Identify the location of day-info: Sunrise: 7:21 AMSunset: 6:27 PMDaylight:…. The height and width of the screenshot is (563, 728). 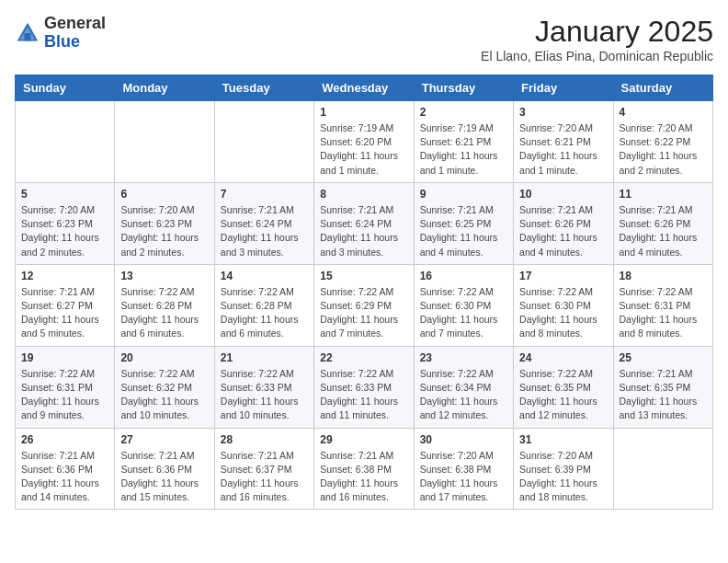
(64, 313).